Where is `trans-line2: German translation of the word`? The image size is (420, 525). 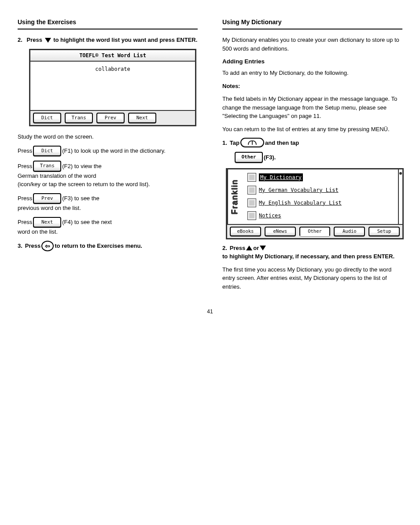
trans-line2: German translation of the word is located at coordinates (107, 176).